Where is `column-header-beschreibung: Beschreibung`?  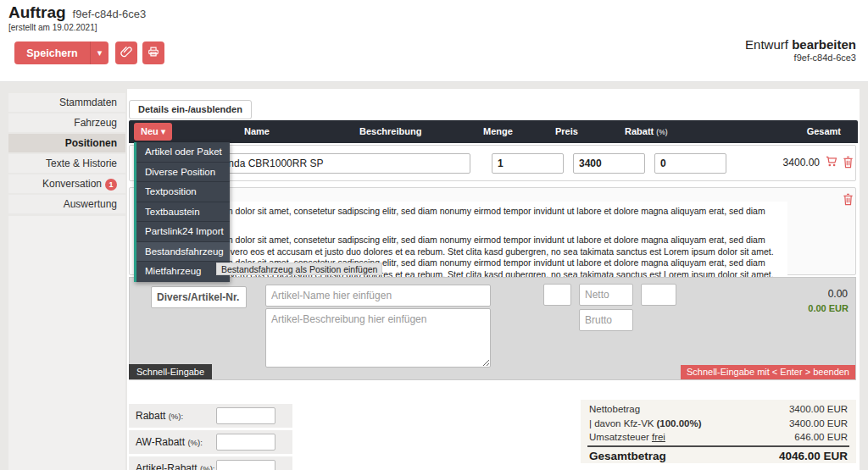
column-header-beschreibung: Beschreibung is located at coordinates (390, 132).